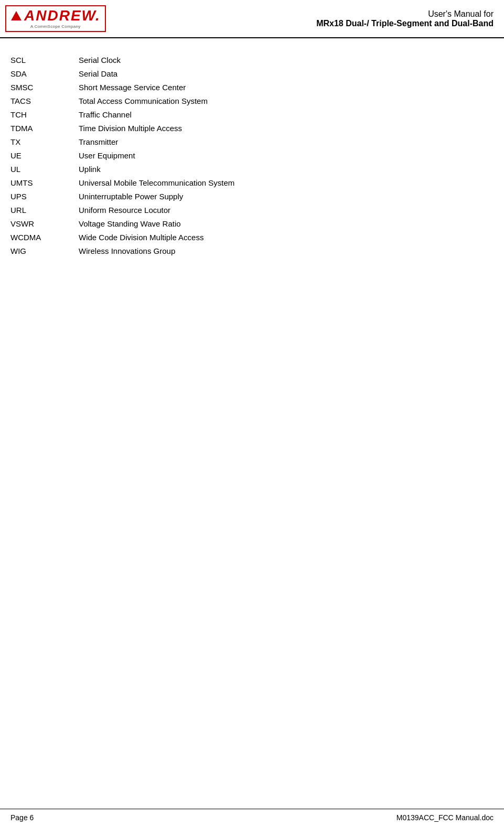 This screenshot has width=504, height=826. Describe the element at coordinates (45, 210) in the screenshot. I see `abbr-term: URL` at that location.